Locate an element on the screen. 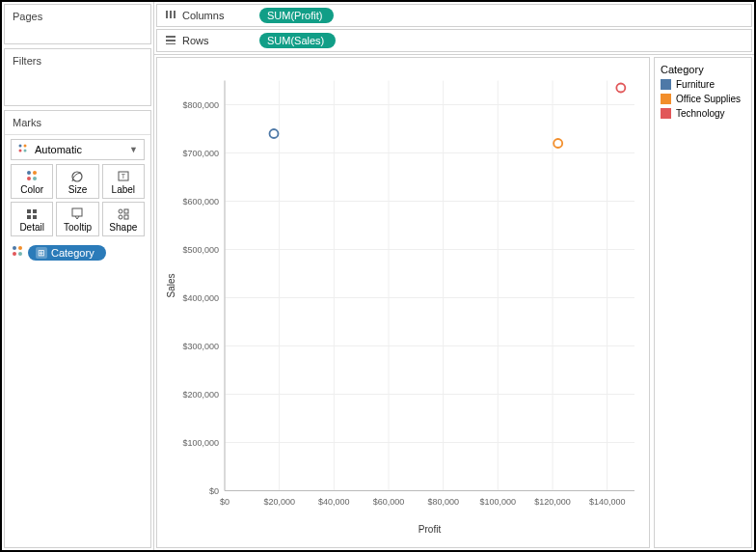 The width and height of the screenshot is (756, 552). svg-text: $200,000 is located at coordinates (201, 395).